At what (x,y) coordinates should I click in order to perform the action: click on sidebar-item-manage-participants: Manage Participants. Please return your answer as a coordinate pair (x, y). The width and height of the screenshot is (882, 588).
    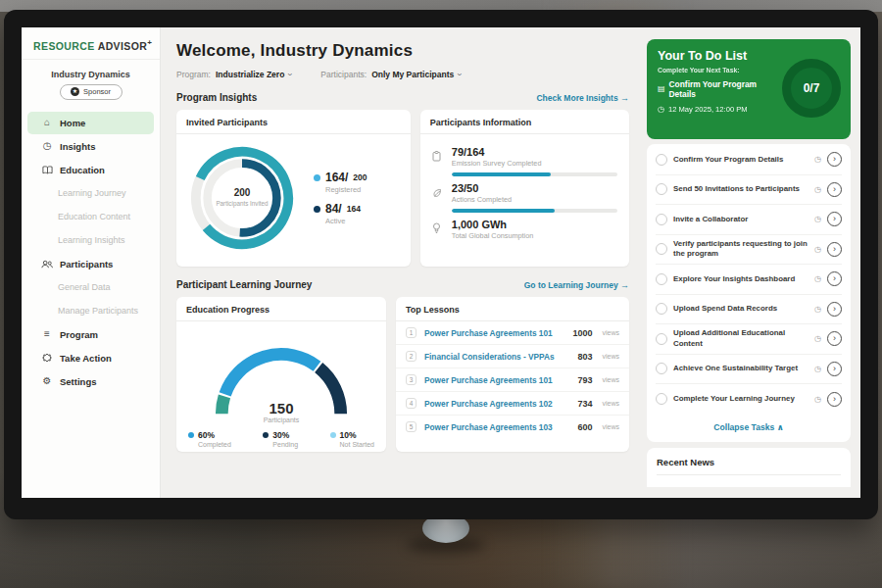
    Looking at the image, I should click on (90, 312).